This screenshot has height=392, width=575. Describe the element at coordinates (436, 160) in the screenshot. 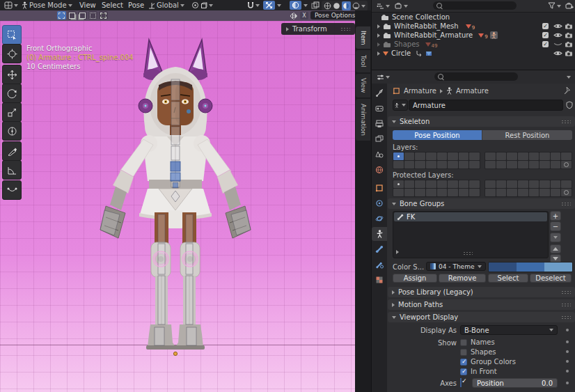

I see `armature-layers-grid-left` at that location.